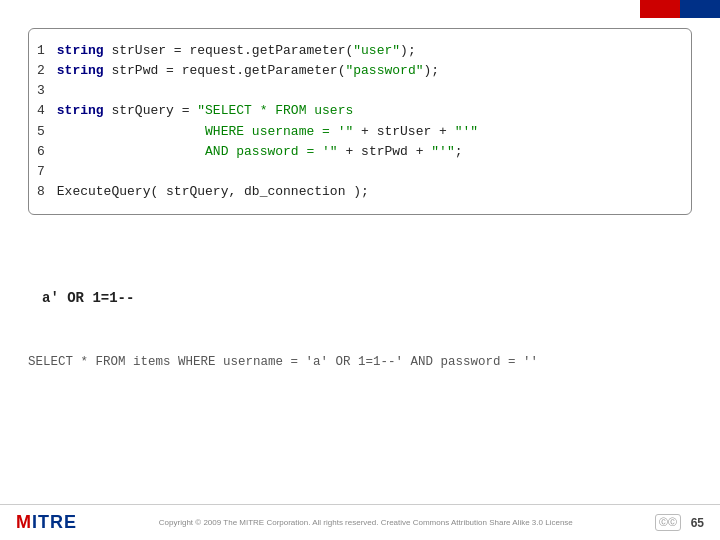 The image size is (720, 540). I want to click on accent-bar, so click(680, 9).